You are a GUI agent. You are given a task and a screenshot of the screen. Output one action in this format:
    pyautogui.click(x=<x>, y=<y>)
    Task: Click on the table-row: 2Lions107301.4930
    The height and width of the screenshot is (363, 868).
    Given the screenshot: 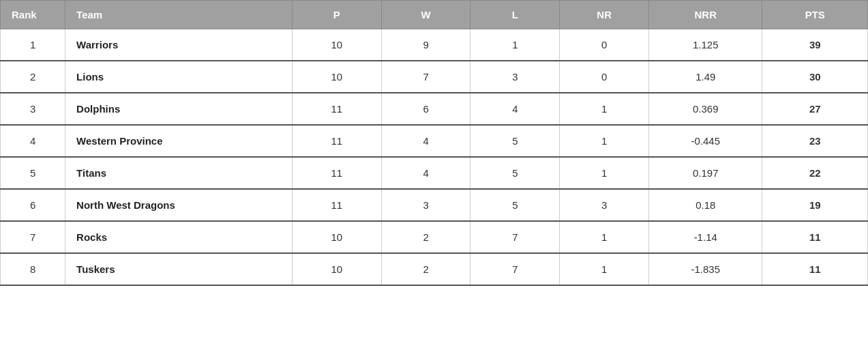 What is the action you would take?
    pyautogui.click(x=434, y=76)
    